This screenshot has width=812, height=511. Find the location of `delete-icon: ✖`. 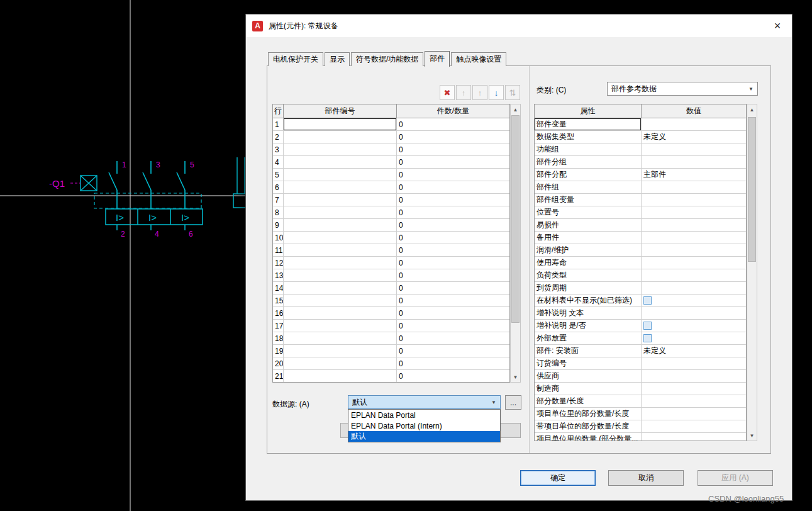

delete-icon: ✖ is located at coordinates (447, 93).